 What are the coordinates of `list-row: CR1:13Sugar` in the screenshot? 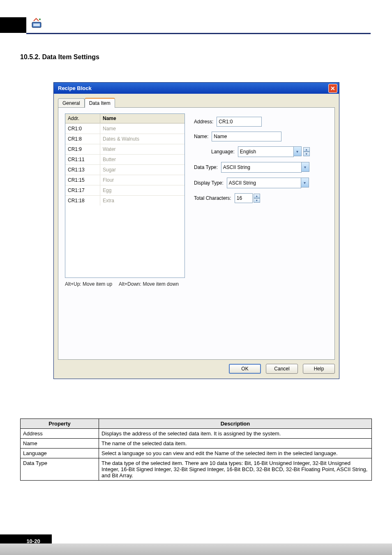 It's located at (125, 169).